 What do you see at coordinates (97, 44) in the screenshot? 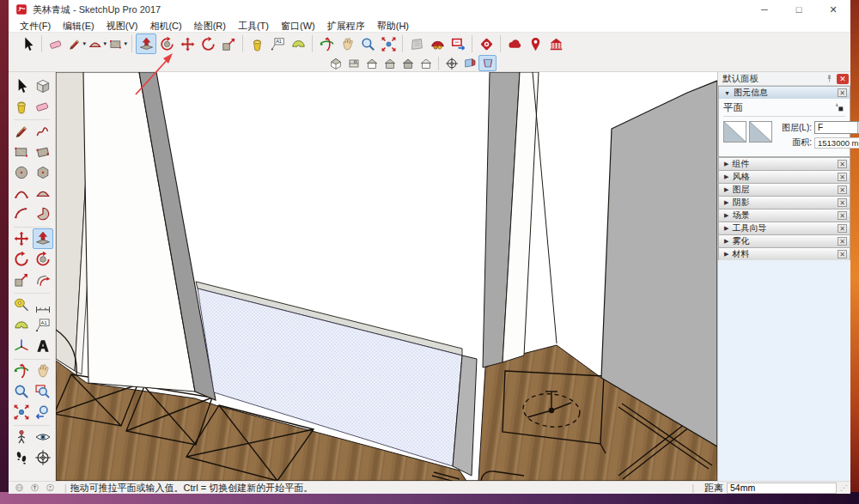
I see `arc-tool-icon: ▾` at bounding box center [97, 44].